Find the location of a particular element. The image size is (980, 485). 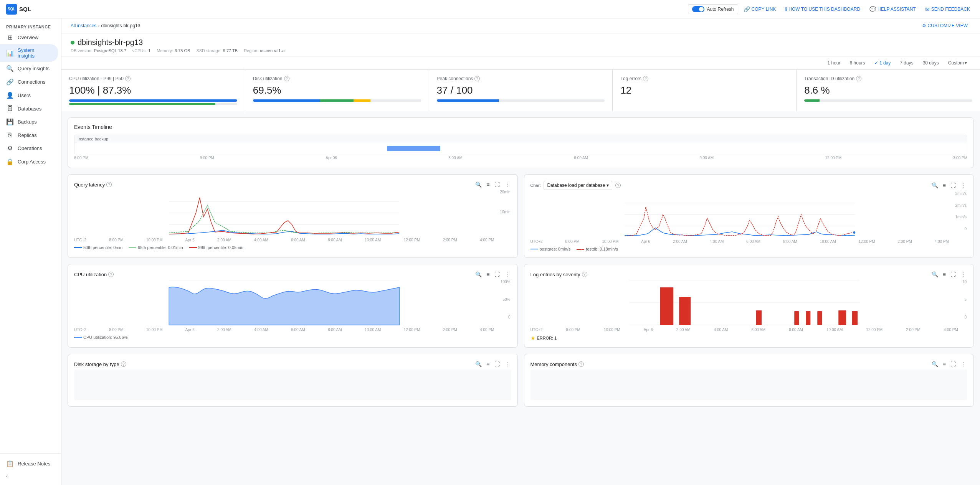

how-to-use-button: ℹ HOW TO USE THIS DASHBOARD is located at coordinates (823, 9).